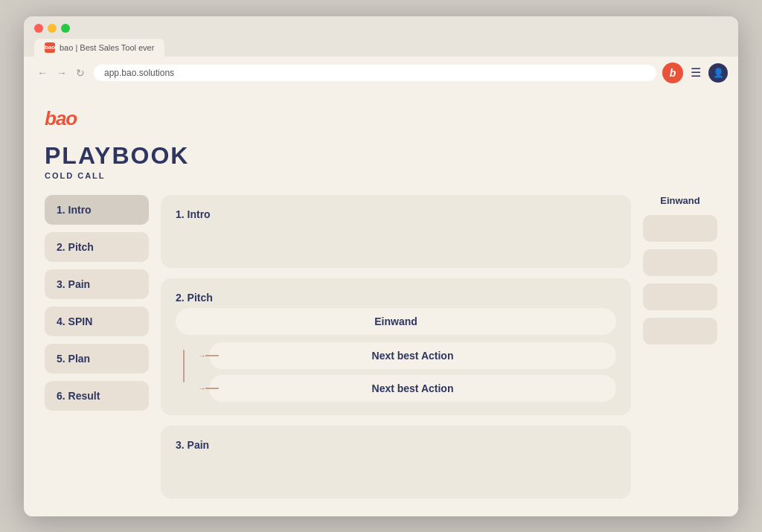 Image resolution: width=762 pixels, height=532 pixels. Describe the element at coordinates (65, 28) in the screenshot. I see `maximize-button` at that location.